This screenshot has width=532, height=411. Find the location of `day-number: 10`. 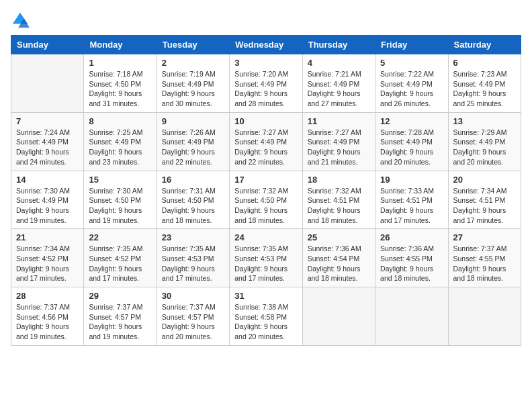

day-number: 10 is located at coordinates (266, 121).